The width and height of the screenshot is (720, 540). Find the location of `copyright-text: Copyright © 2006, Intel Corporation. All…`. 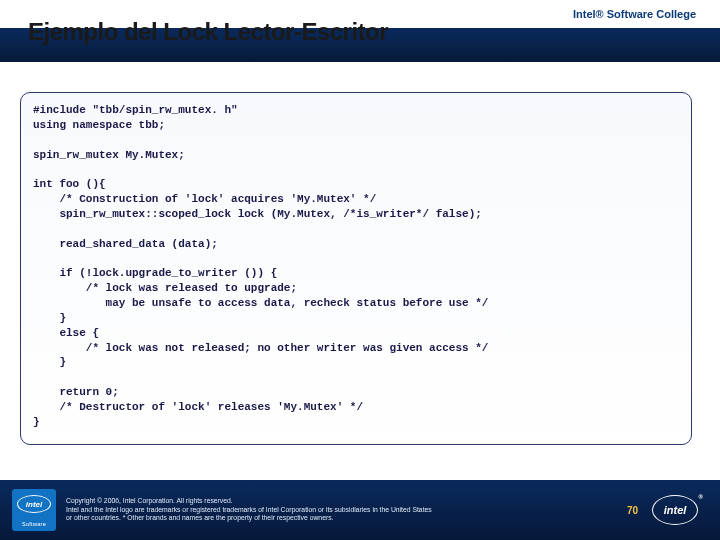

copyright-text: Copyright © 2006, Intel Corporation. All… is located at coordinates (342, 510).